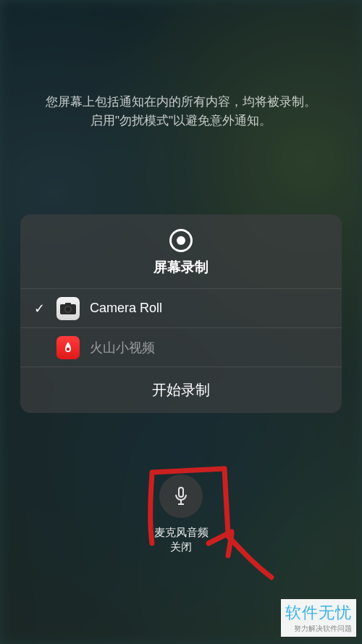  What do you see at coordinates (181, 496) in the screenshot?
I see `microphone-icon` at bounding box center [181, 496].